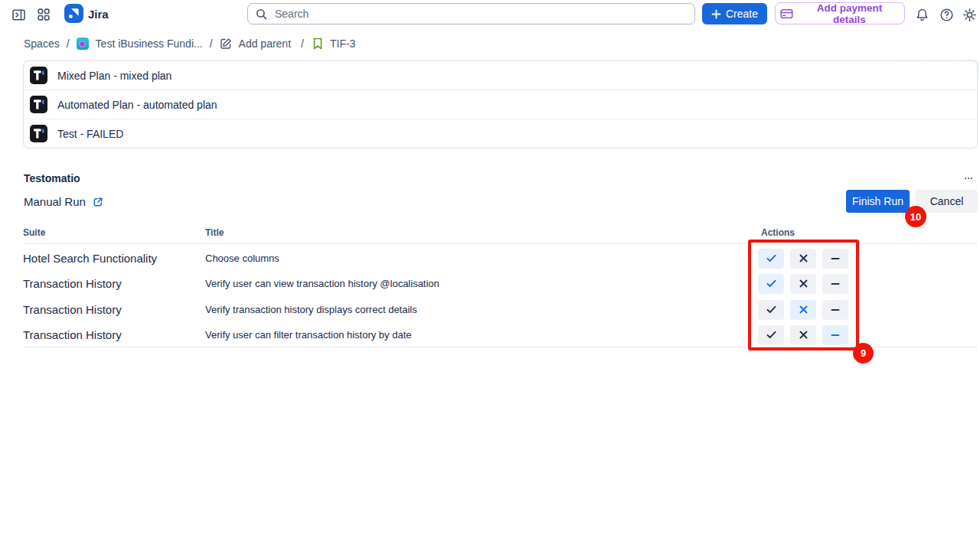  What do you see at coordinates (850, 14) in the screenshot?
I see `add-payment-details-label: Add payment details` at bounding box center [850, 14].